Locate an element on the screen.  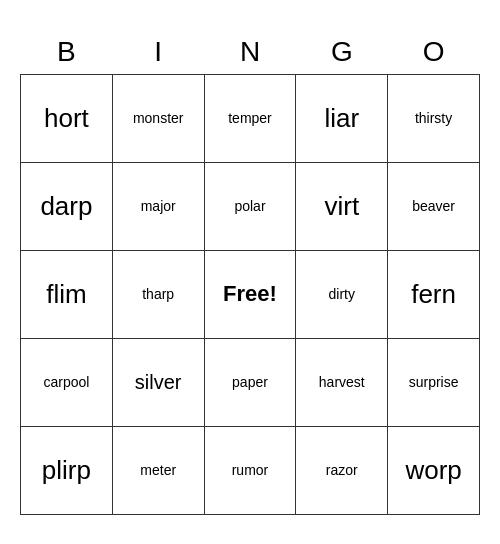
bingo-header-g: G is located at coordinates (342, 52).